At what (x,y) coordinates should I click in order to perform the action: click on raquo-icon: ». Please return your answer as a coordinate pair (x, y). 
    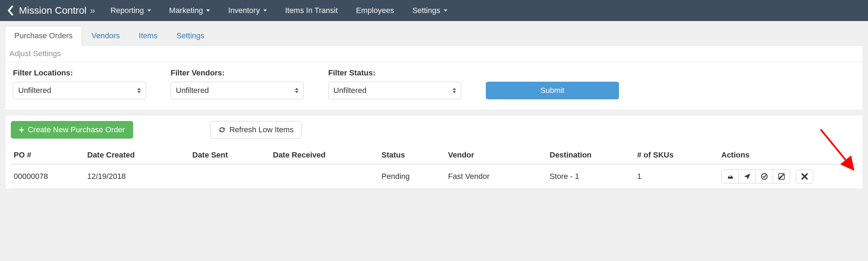
    Looking at the image, I should click on (92, 11).